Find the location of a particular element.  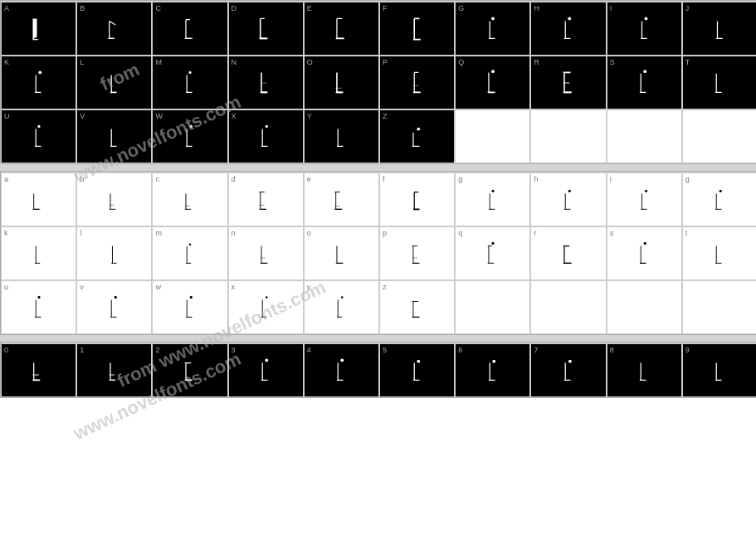

uppercase-row-1: A B C D E is located at coordinates (378, 28).